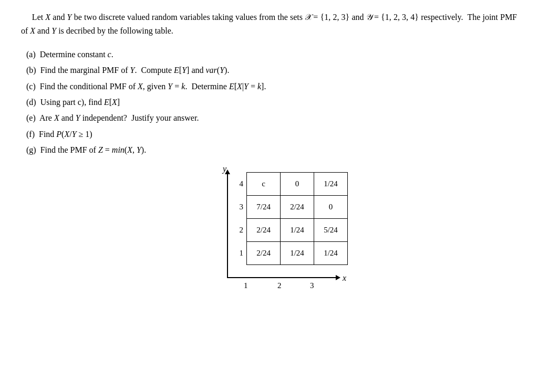 The width and height of the screenshot is (538, 392). Describe the element at coordinates (31, 55) in the screenshot. I see `part-a-label: (a)` at that location.